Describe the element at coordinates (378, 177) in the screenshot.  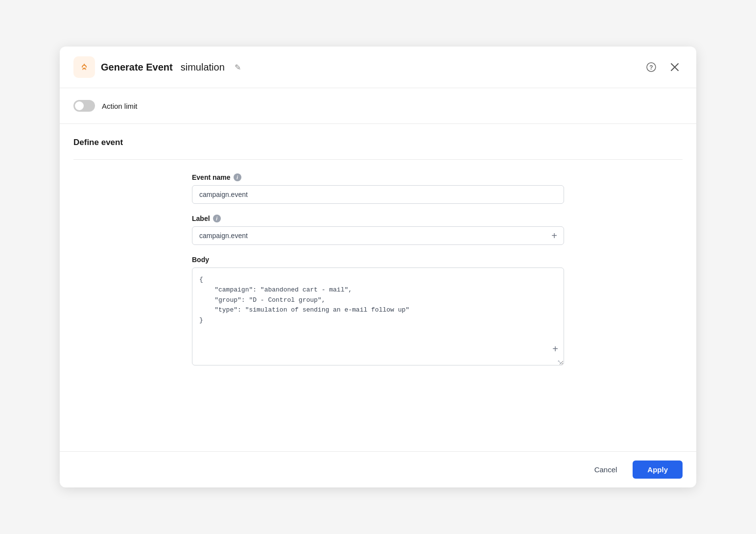
I see `event-name-label-row: Event name i` at that location.